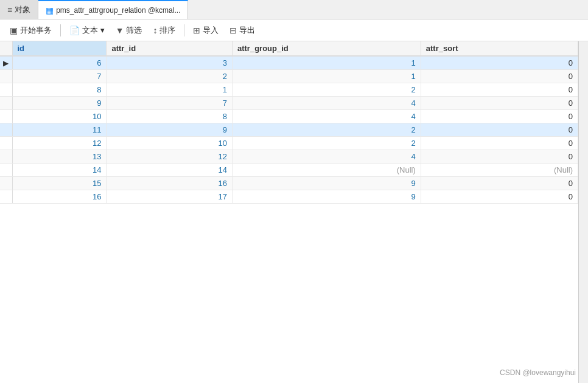  Describe the element at coordinates (169, 197) in the screenshot. I see `cell-attr-id-10: 17` at that location.